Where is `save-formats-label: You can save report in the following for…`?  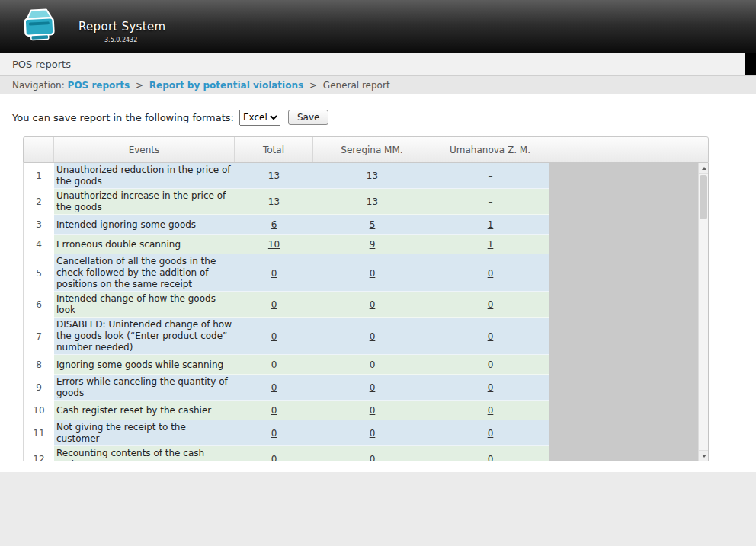 save-formats-label: You can save report in the following for… is located at coordinates (123, 117).